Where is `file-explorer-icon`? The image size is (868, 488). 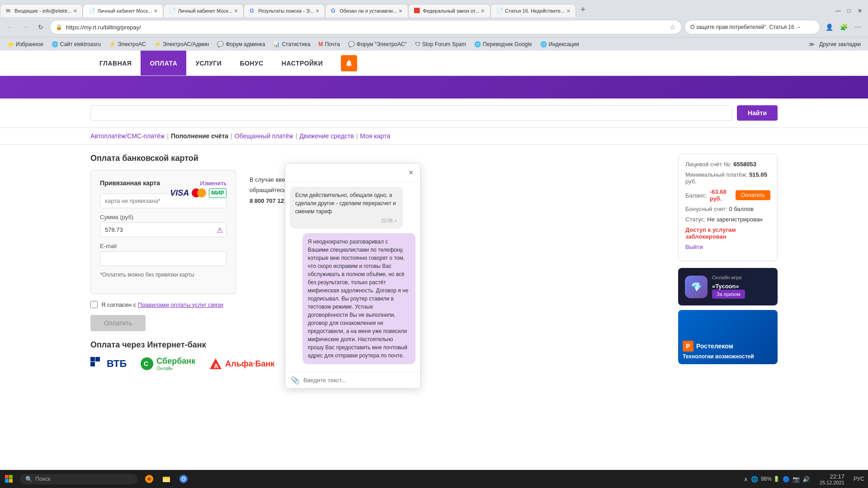
file-explorer-icon is located at coordinates (166, 479).